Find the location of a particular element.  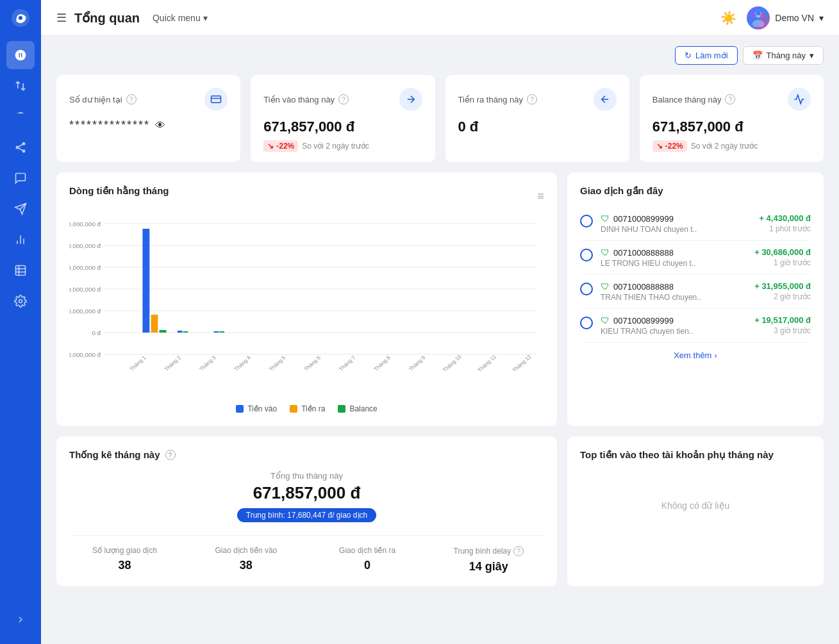

stat-value-income: 671,857,000 đ is located at coordinates (342, 127).